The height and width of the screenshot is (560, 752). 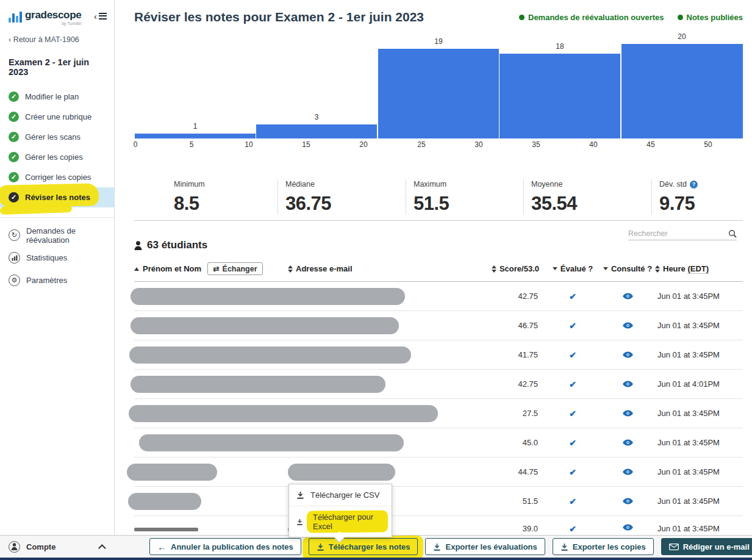 I want to click on sidebar-item-gerer-les-copies: ✓ Gérer les copies, so click(x=57, y=157).